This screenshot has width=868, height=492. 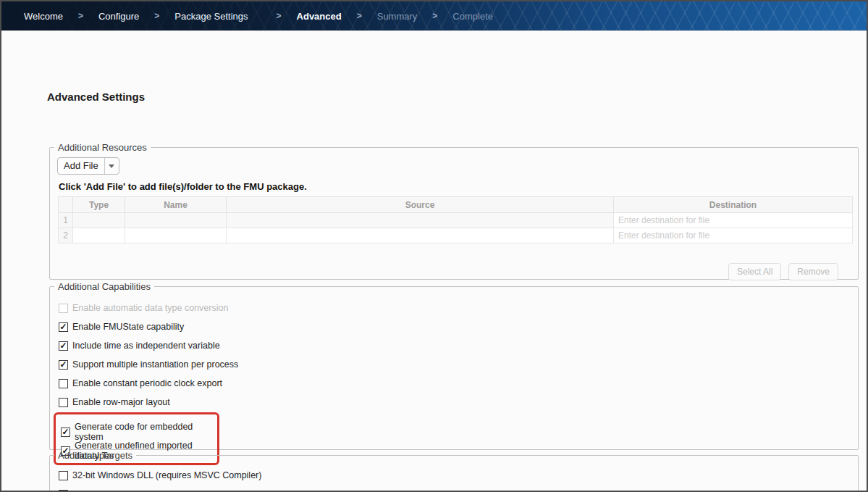 I want to click on checkbox-label: Enable FMUState capability, so click(x=128, y=327).